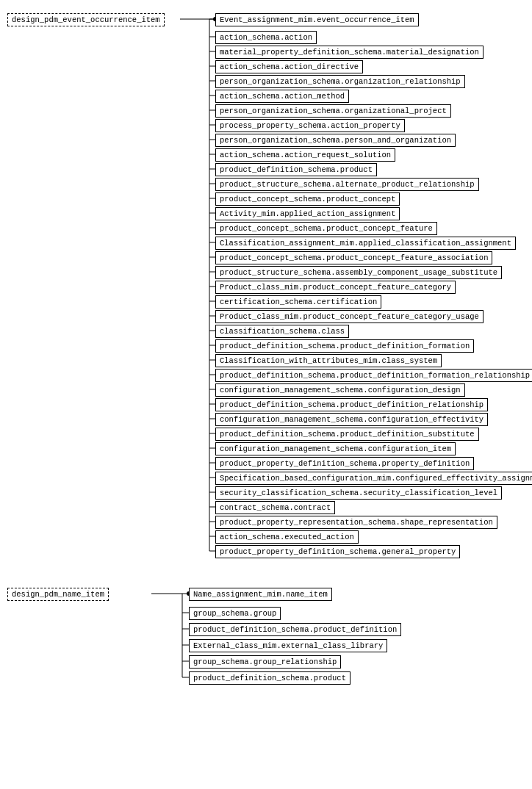 The height and width of the screenshot is (789, 532). What do you see at coordinates (307, 199) in the screenshot?
I see `node-product_concept_schema_product_concept: product_concept_schema.product_concept` at bounding box center [307, 199].